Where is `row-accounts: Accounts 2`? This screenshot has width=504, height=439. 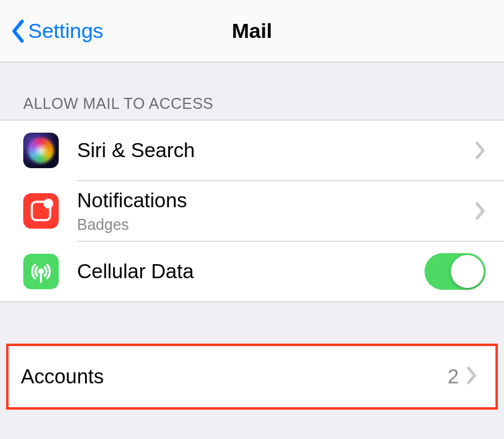 row-accounts: Accounts 2 is located at coordinates (252, 377).